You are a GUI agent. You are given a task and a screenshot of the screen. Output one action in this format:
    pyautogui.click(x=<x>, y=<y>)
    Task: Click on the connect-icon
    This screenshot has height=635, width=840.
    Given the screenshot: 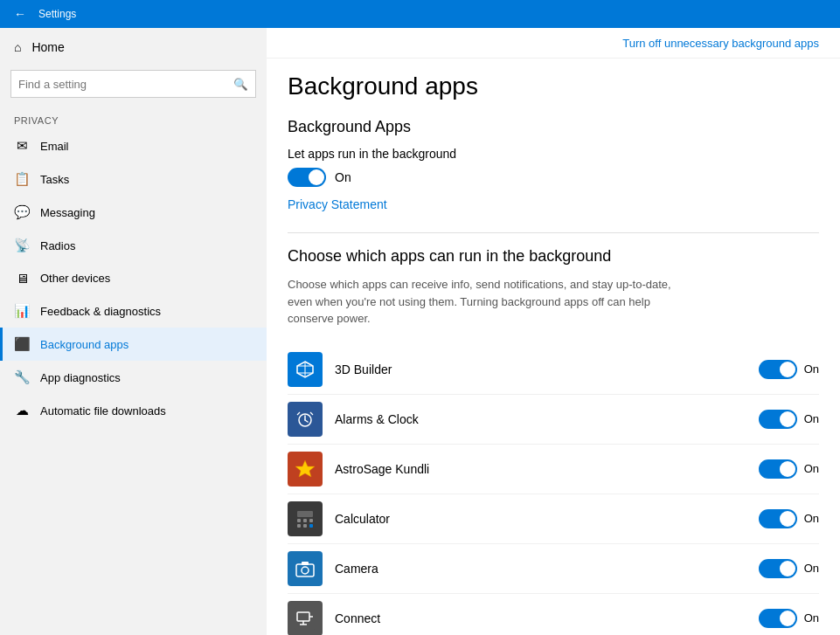 What is the action you would take?
    pyautogui.click(x=305, y=618)
    